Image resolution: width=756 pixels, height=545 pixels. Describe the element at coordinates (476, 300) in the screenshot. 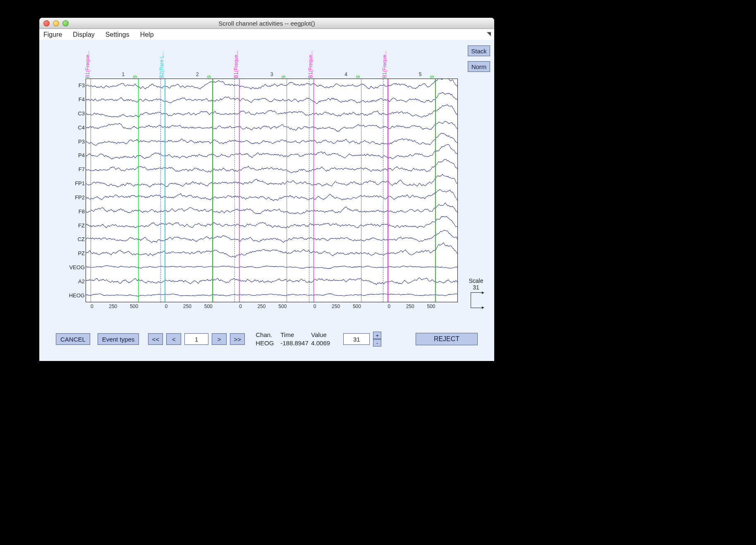

I see `scale-bar-icon` at that location.